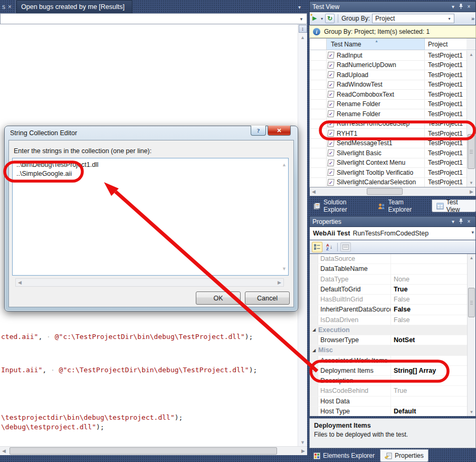 This screenshot has height=462, width=476. Describe the element at coordinates (388, 300) in the screenshot. I see `property-row: HasBuiltInGridFalse` at that location.